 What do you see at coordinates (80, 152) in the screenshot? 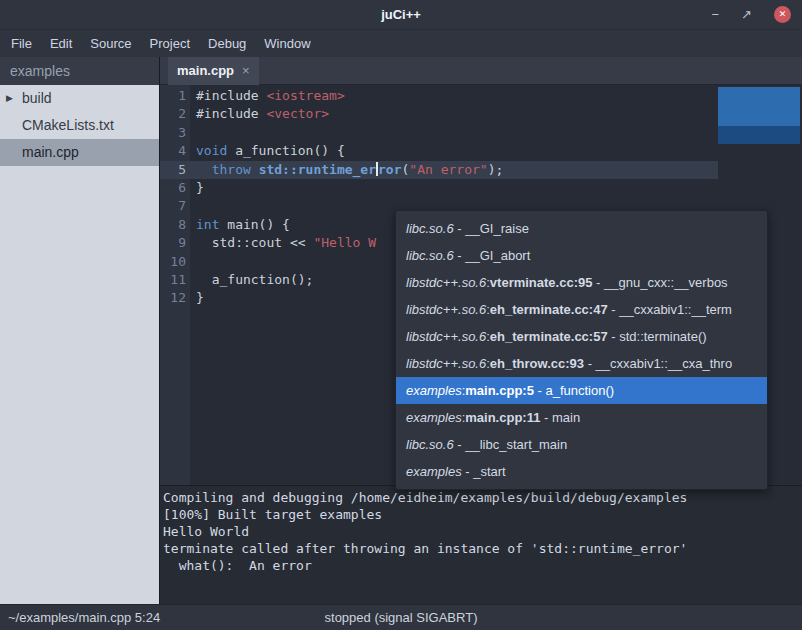
I see `sidebar-item-main-cpp: main.cpp` at bounding box center [80, 152].